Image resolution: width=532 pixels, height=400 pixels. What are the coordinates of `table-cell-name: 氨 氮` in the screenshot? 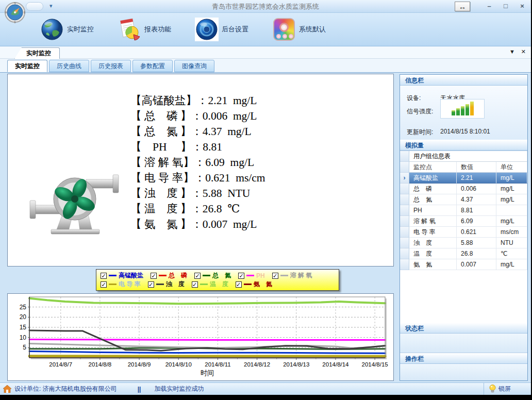 It's located at (433, 265).